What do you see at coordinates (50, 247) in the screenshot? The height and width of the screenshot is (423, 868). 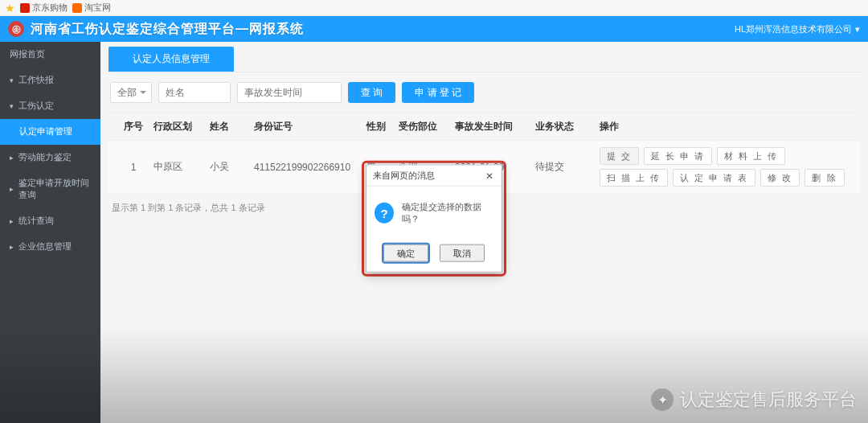 I see `sidebar-item-enterprise: ▸ 企业信息管理` at bounding box center [50, 247].